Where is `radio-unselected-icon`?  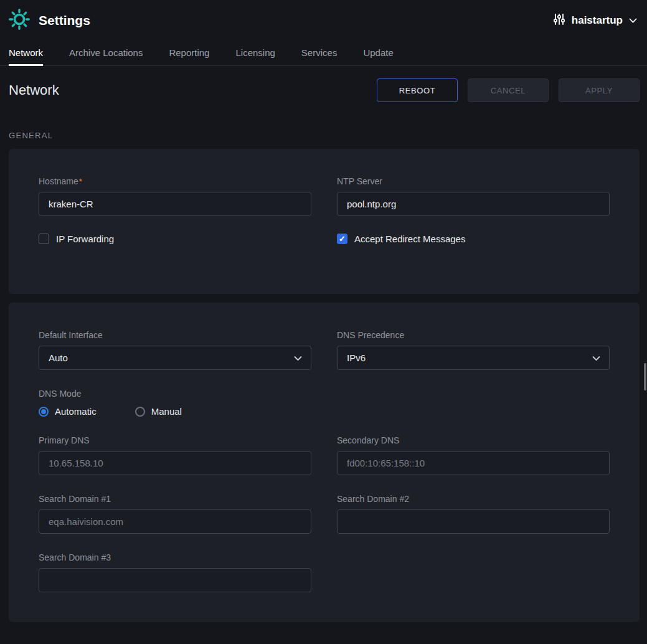 radio-unselected-icon is located at coordinates (140, 412).